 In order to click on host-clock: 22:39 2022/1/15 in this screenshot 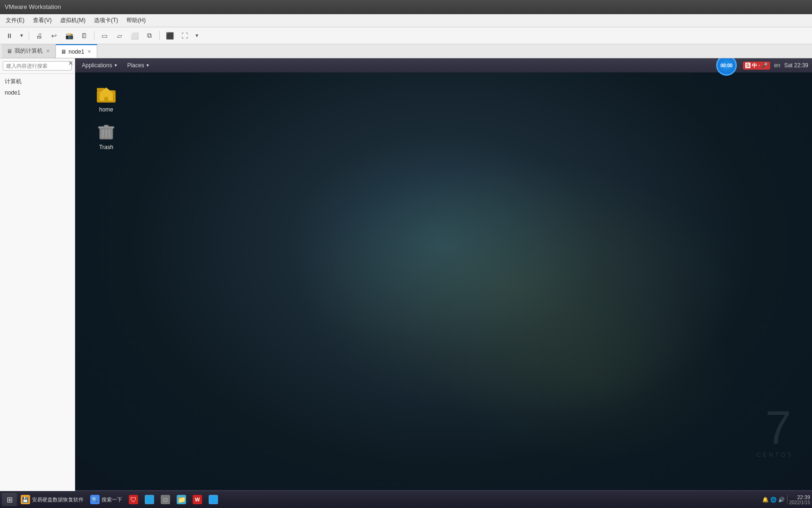, I will do `click(800, 500)`.